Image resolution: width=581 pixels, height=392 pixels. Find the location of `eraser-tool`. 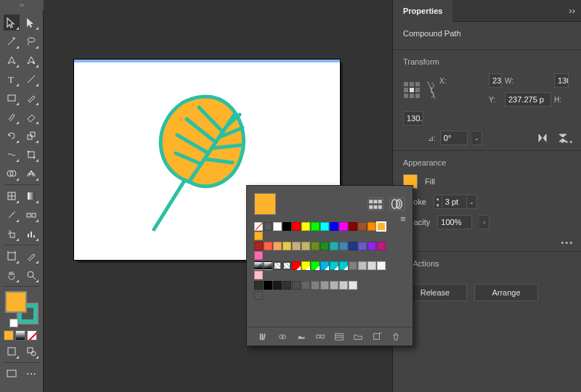

eraser-tool is located at coordinates (32, 117).